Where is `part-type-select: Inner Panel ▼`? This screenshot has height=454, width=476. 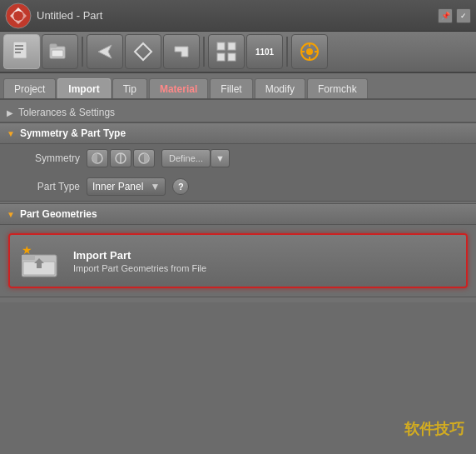 part-type-select: Inner Panel ▼ is located at coordinates (126, 187).